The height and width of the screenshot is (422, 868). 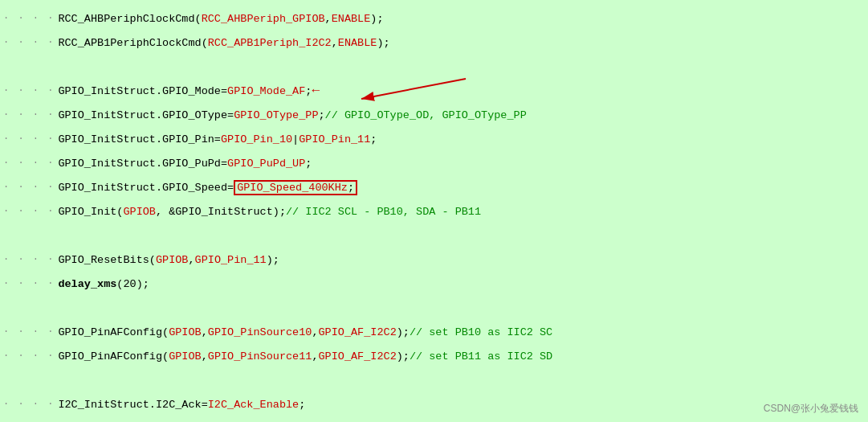 What do you see at coordinates (316, 91) in the screenshot?
I see `code-segment: ←` at bounding box center [316, 91].